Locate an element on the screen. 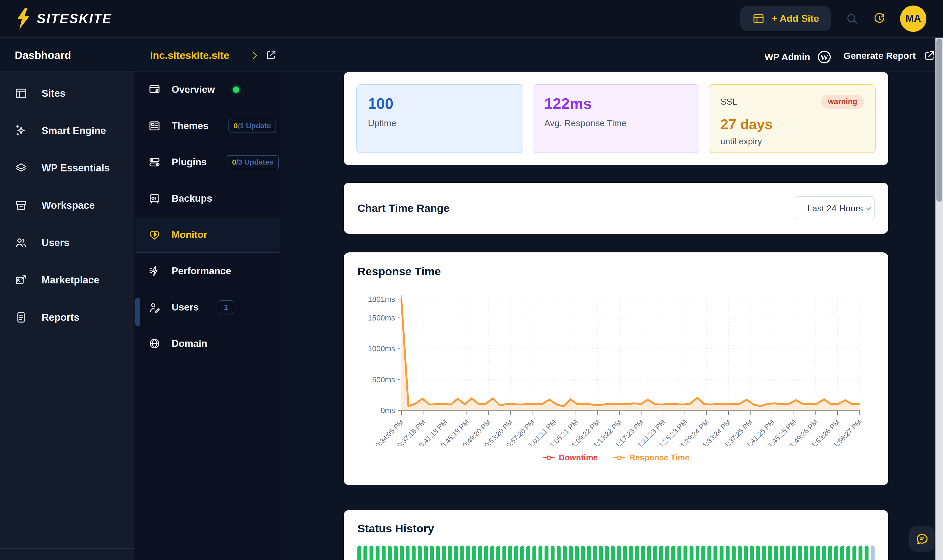 Image resolution: width=943 pixels, height=560 pixels. sidebar-item-reports: Reports is located at coordinates (67, 317).